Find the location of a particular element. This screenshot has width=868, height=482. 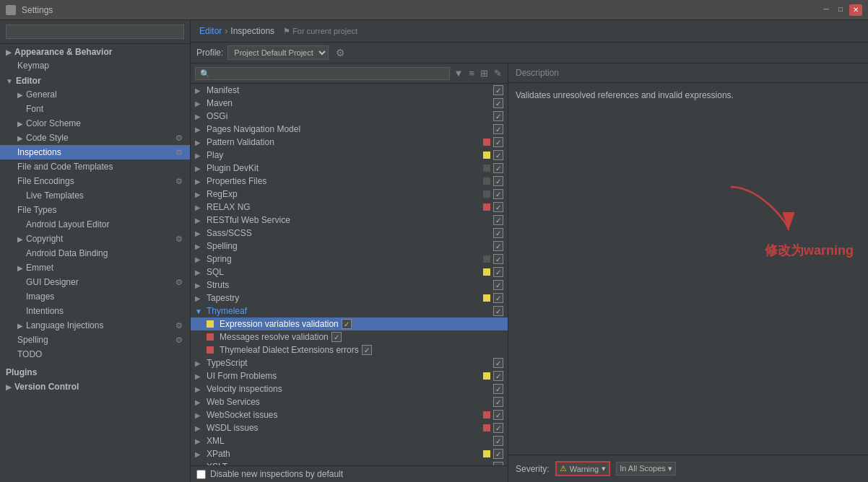

list-item: ▶ WebSocket issues is located at coordinates (350, 415).